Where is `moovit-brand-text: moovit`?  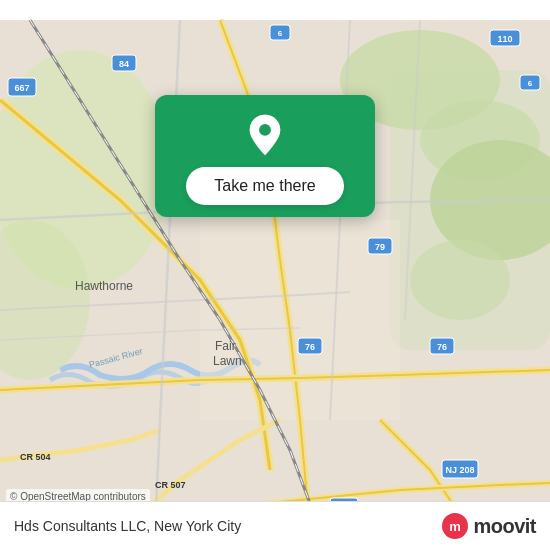
moovit-brand-text: moovit is located at coordinates (504, 526).